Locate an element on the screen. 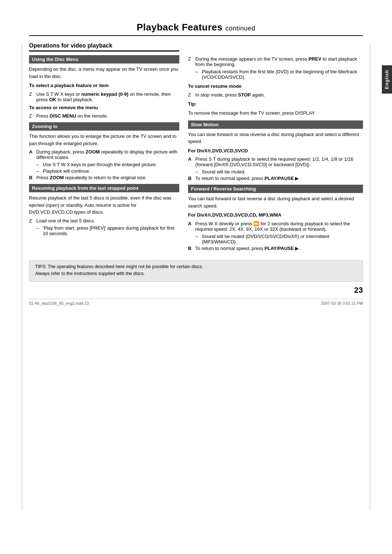 This screenshot has width=392, height=554. zoom-sub-2: – Playback will continue. is located at coordinates (108, 171).